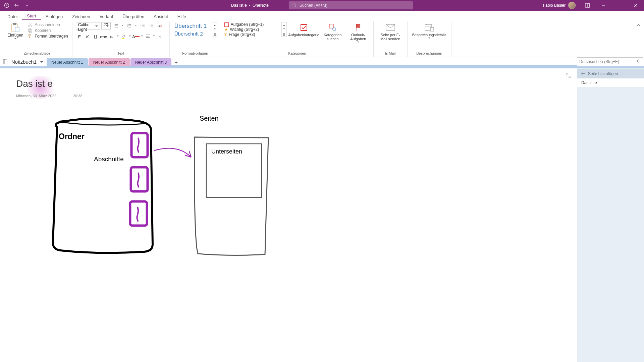  What do you see at coordinates (5, 62) in the screenshot?
I see `notebook-icon` at bounding box center [5, 62].